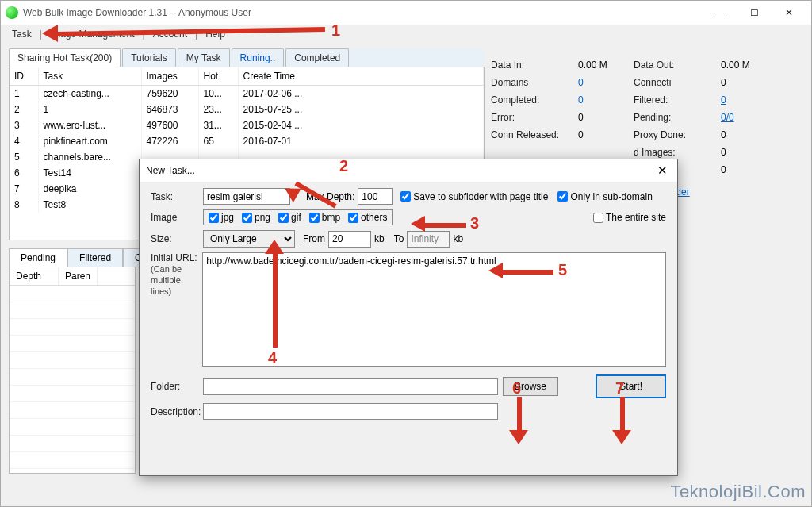  What do you see at coordinates (719, 13) in the screenshot?
I see `minimize-button: —` at bounding box center [719, 13].